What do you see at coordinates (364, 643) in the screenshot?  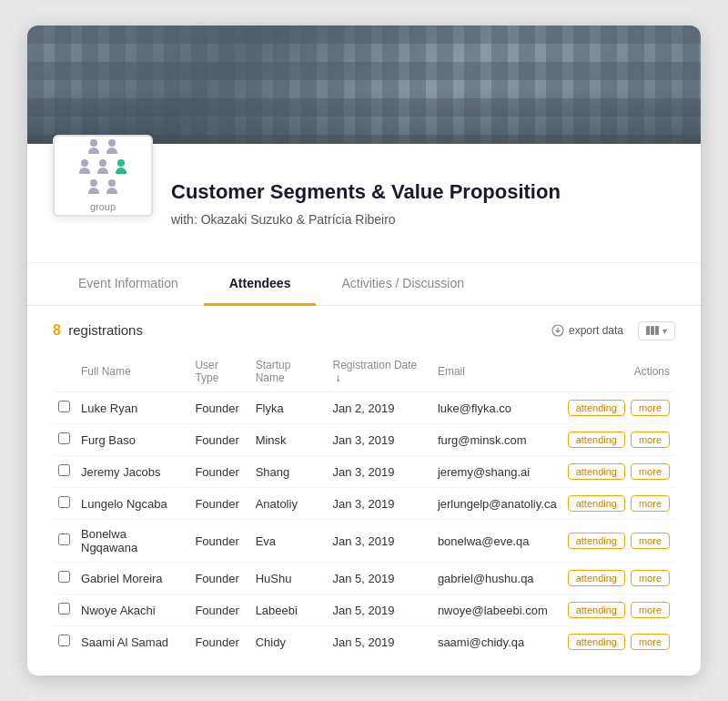 I see `table-row: Saami Al Samad Founder Chidy Jan 5, 2019…` at bounding box center [364, 643].